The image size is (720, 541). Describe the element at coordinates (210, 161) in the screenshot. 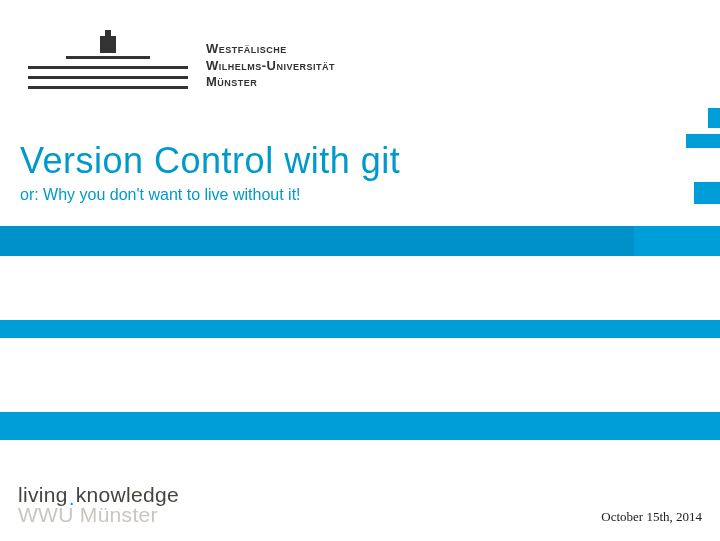

I see `slide-title: Version Control with git` at that location.